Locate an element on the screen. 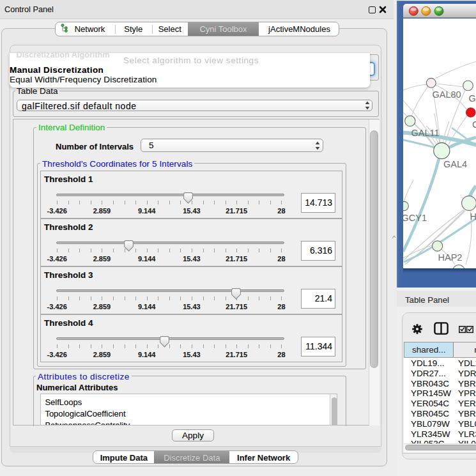 This screenshot has width=476, height=476. svg-text: GAL4 is located at coordinates (455, 164).